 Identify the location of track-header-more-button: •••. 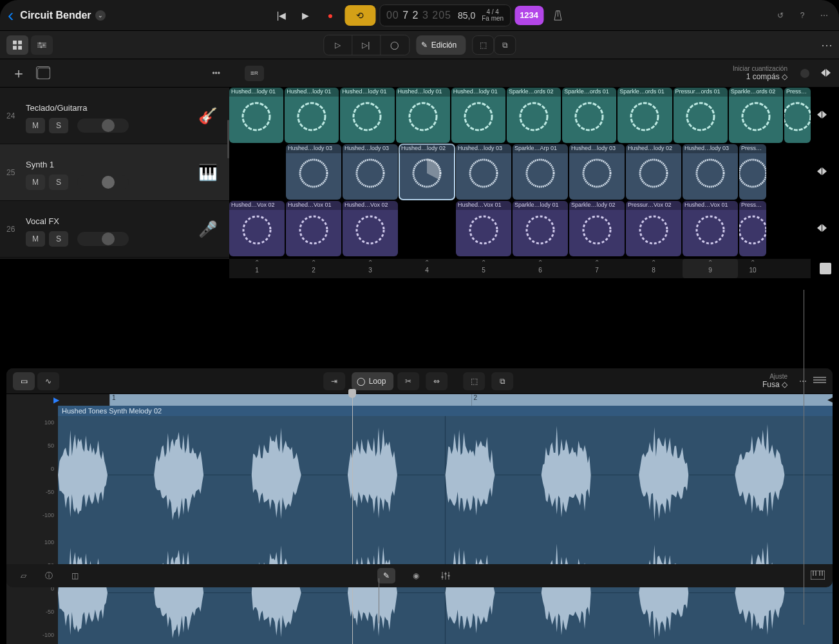
(216, 73).